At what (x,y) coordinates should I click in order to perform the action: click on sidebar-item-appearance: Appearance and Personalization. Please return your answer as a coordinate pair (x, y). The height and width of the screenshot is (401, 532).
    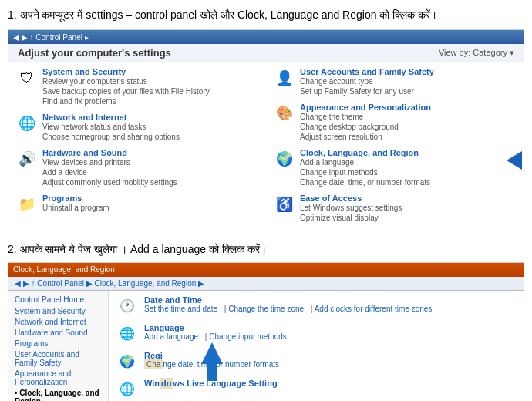
    Looking at the image, I should click on (59, 378).